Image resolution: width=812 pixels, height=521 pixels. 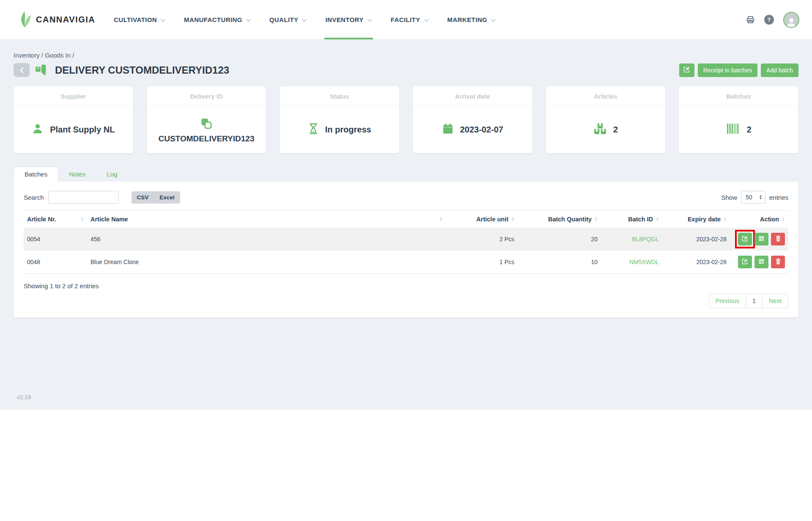 What do you see at coordinates (55, 239) in the screenshot?
I see `cell-article-nr: 0054` at bounding box center [55, 239].